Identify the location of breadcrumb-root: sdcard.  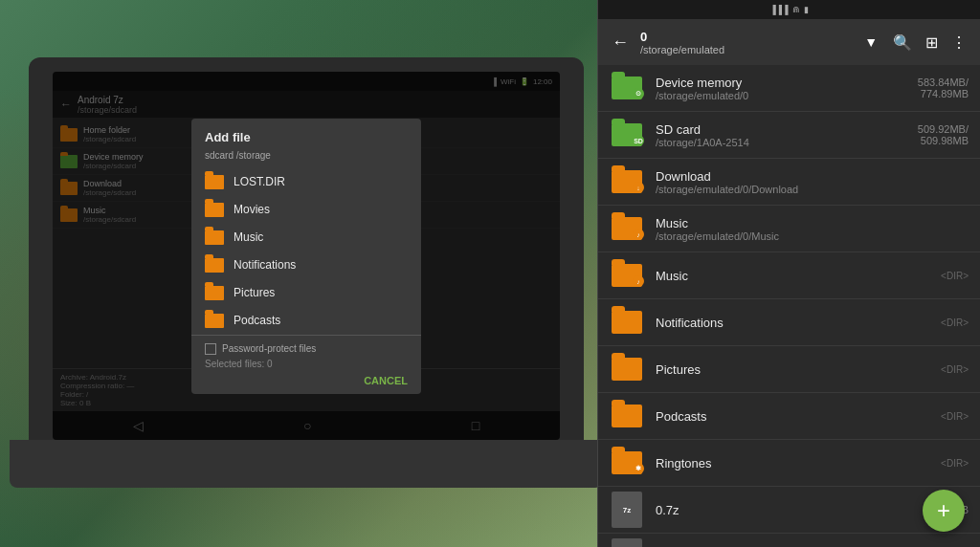
(219, 155).